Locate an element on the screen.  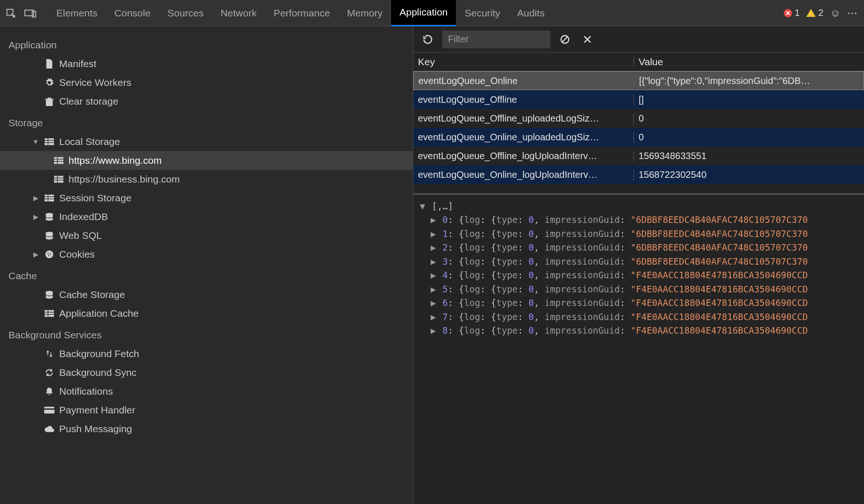
sidebar-item-service-workers: Service Workers is located at coordinates (207, 83).